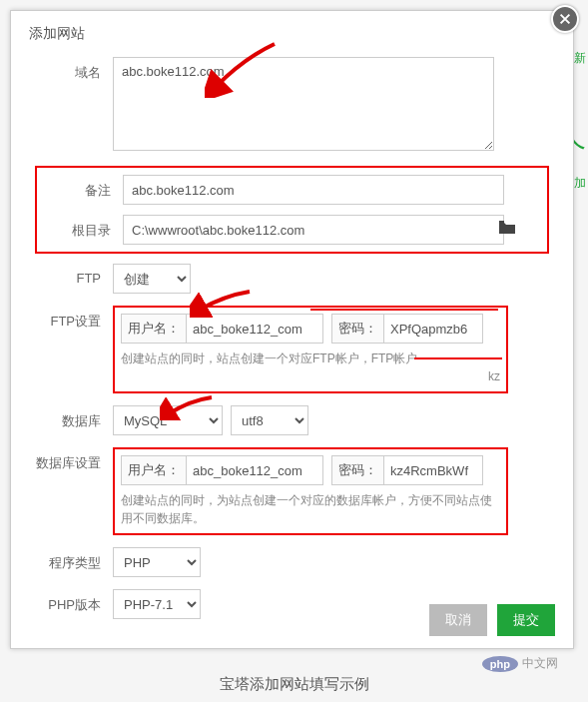 The width and height of the screenshot is (588, 702). Describe the element at coordinates (357, 329) in the screenshot. I see `ftp-pass-label: 密码：` at that location.